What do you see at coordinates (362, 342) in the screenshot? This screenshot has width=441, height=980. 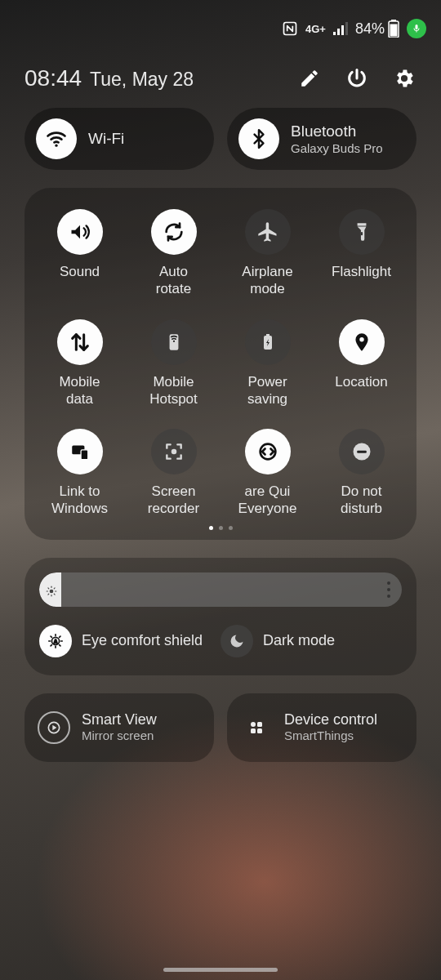 I see `location-icon` at bounding box center [362, 342].